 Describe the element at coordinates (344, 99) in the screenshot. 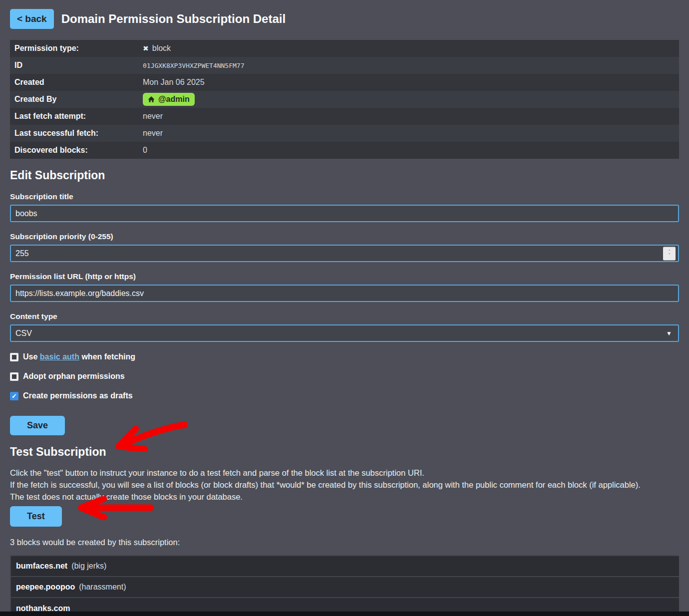

I see `info-row-created-by: Created By @admin` at that location.